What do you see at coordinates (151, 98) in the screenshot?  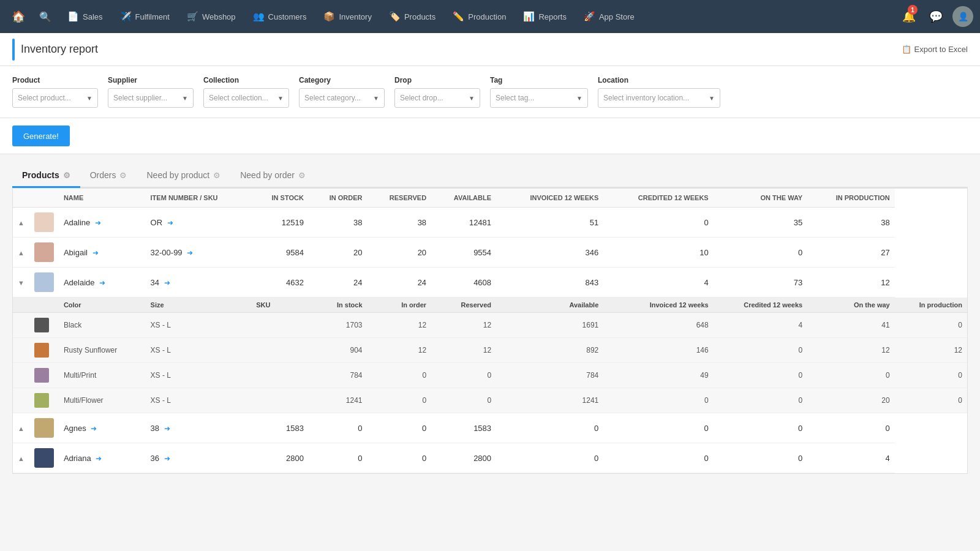 I see `supplier-select: Select supplier... ▼` at bounding box center [151, 98].